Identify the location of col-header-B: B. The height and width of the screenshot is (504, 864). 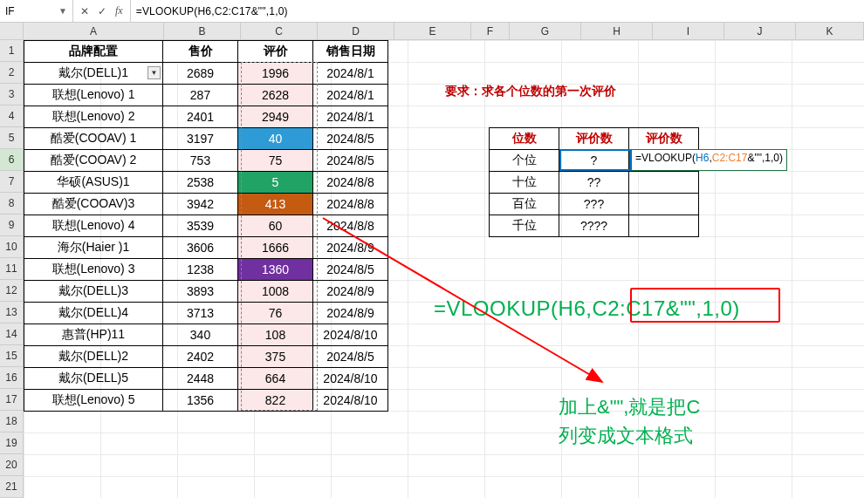
(202, 31).